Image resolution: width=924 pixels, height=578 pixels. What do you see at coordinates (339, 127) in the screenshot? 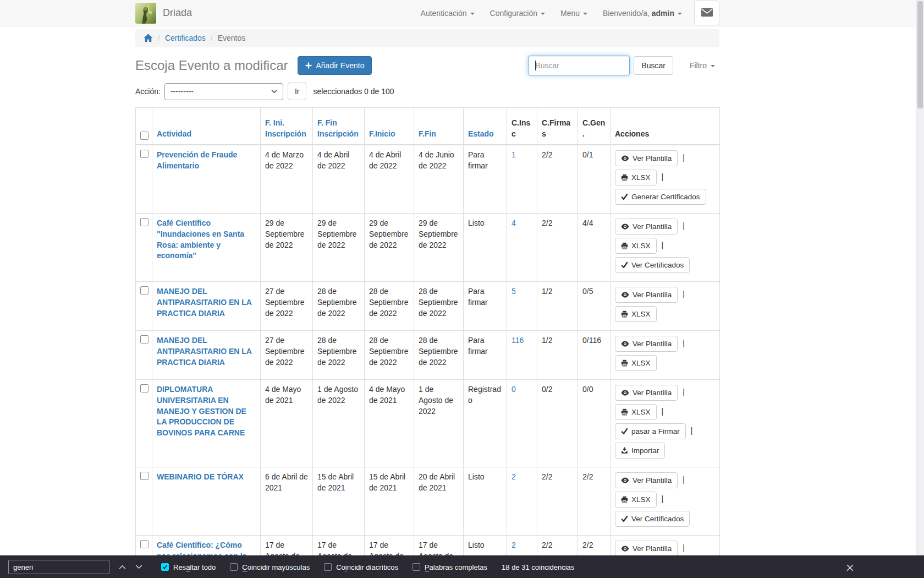
I see `column-header-f-fin-inscripcion: F. Fin Inscripción` at bounding box center [339, 127].